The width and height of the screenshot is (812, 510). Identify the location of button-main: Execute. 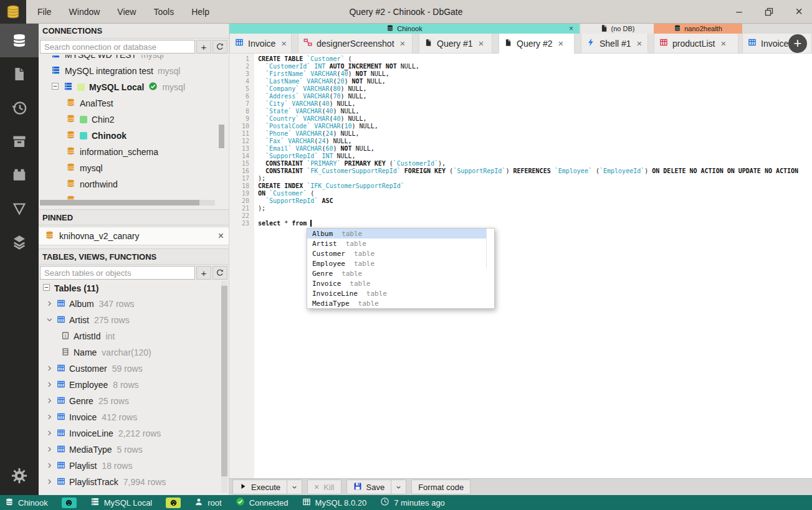
(260, 487).